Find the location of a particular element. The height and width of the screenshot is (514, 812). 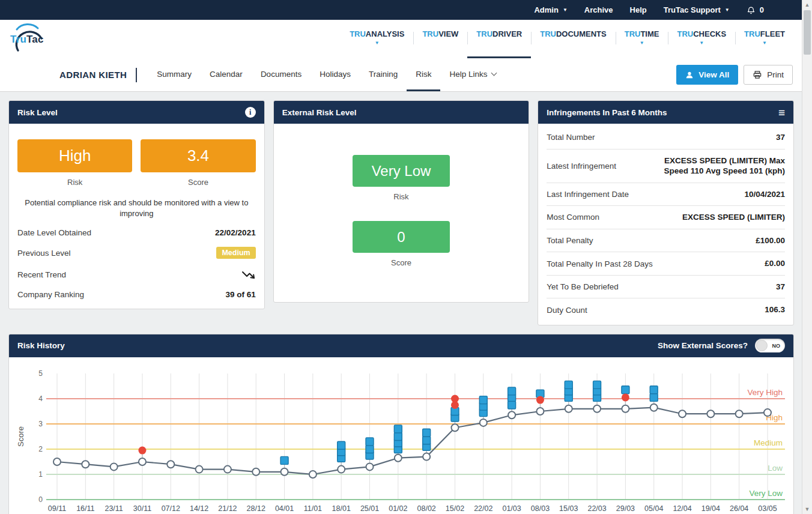

tab-training: Training is located at coordinates (383, 74).